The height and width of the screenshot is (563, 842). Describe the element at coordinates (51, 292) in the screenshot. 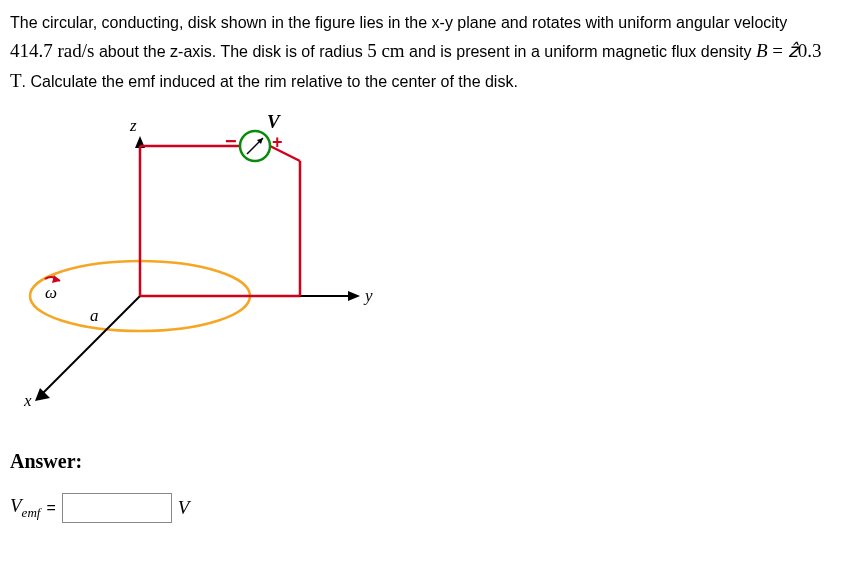

I see `omega-label: ω` at that location.